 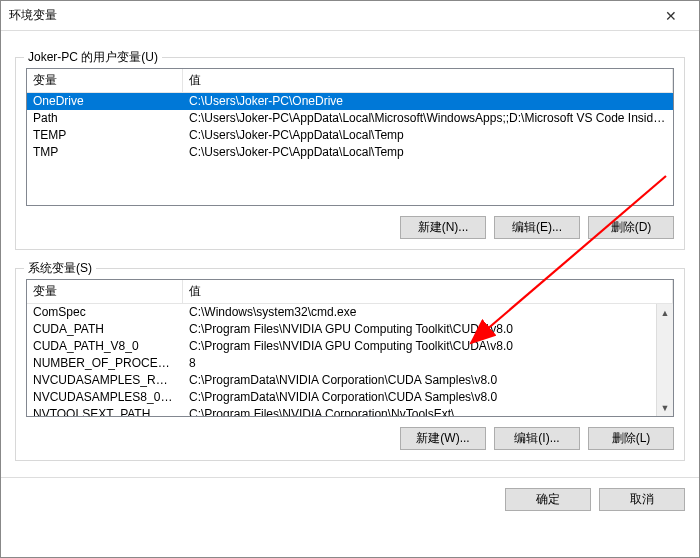 What do you see at coordinates (350, 380) in the screenshot?
I see `table-row: NVCUDASAMPLES_ROOT C:\ProgramData\NVIDIA…` at bounding box center [350, 380].